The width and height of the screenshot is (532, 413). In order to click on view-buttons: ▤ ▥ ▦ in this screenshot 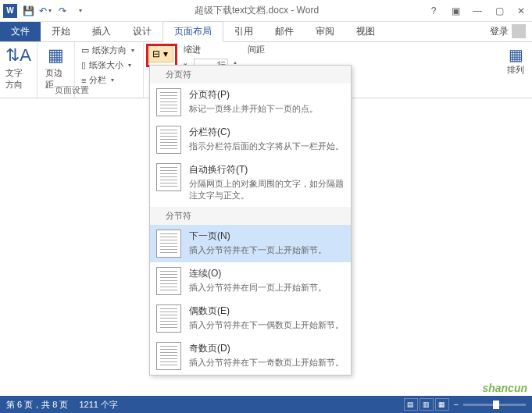, I will do `click(427, 404)`.